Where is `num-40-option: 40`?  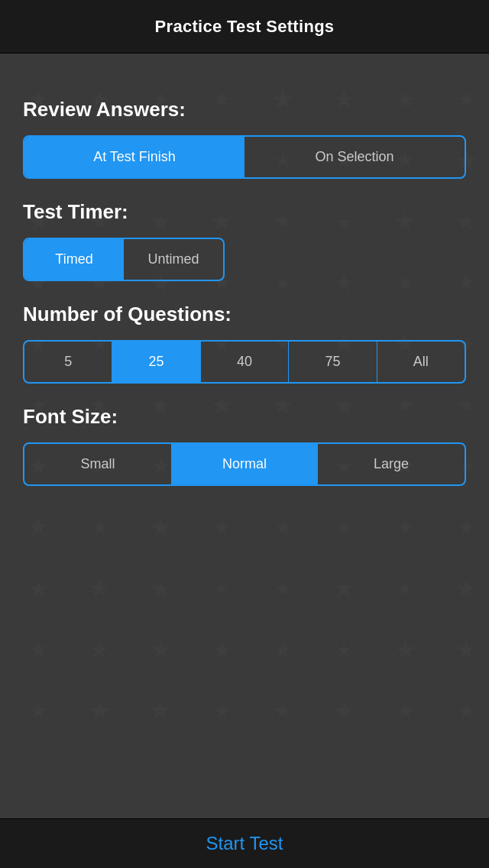 num-40-option: 40 is located at coordinates (244, 362).